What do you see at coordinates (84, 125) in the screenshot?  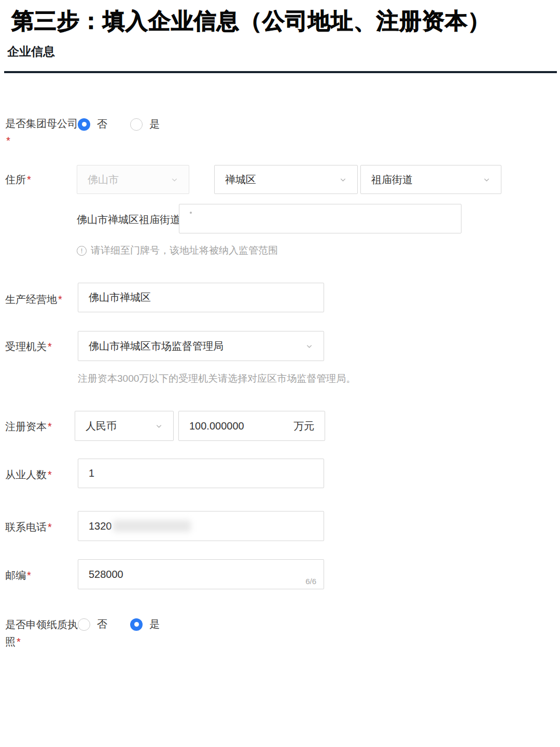 I see `radio-group-parent-no` at bounding box center [84, 125].